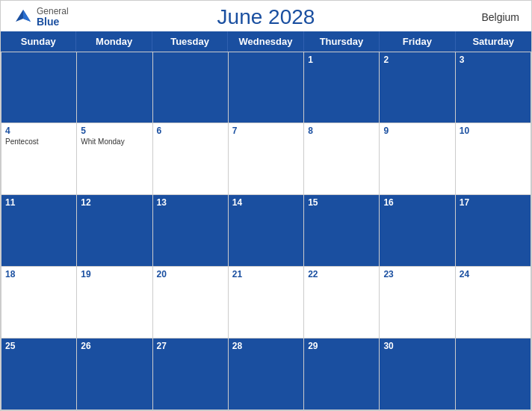 The height and width of the screenshot is (411, 532). I want to click on calendar-cell: 19, so click(115, 303).